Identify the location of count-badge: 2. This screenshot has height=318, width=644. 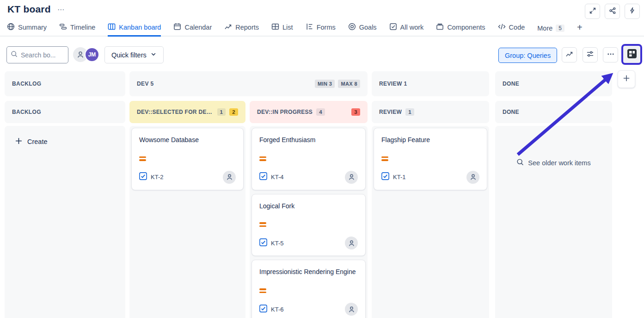
(234, 112).